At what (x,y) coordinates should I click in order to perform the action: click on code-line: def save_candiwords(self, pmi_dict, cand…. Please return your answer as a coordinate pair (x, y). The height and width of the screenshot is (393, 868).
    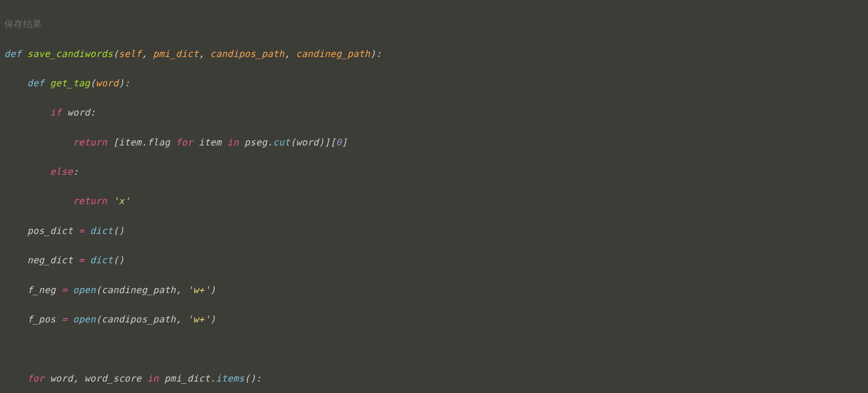
    Looking at the image, I should click on (434, 54).